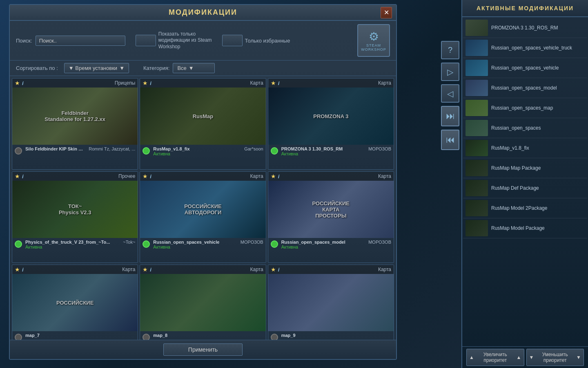  Describe the element at coordinates (525, 128) in the screenshot. I see `active-mod-item: Russian_open_spaces` at that location.